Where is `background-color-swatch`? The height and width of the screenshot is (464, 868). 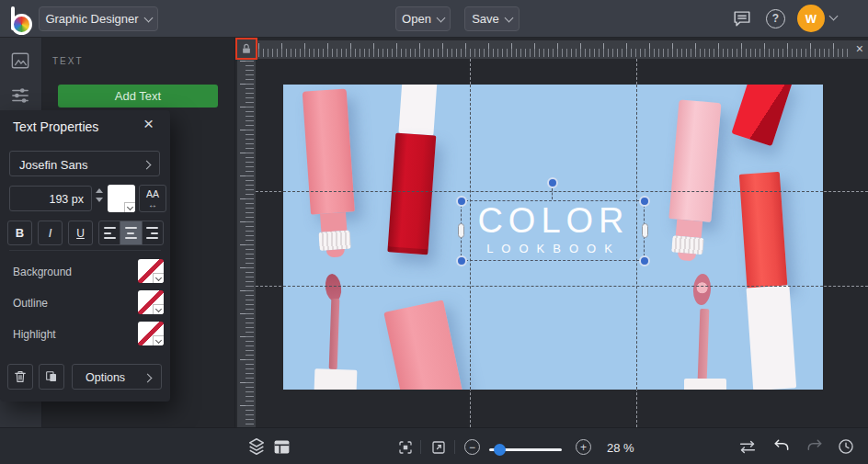
background-color-swatch is located at coordinates (151, 271).